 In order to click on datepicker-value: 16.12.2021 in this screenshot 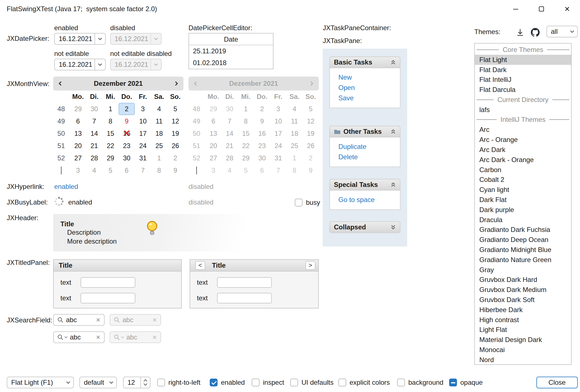, I will do `click(75, 39)`.